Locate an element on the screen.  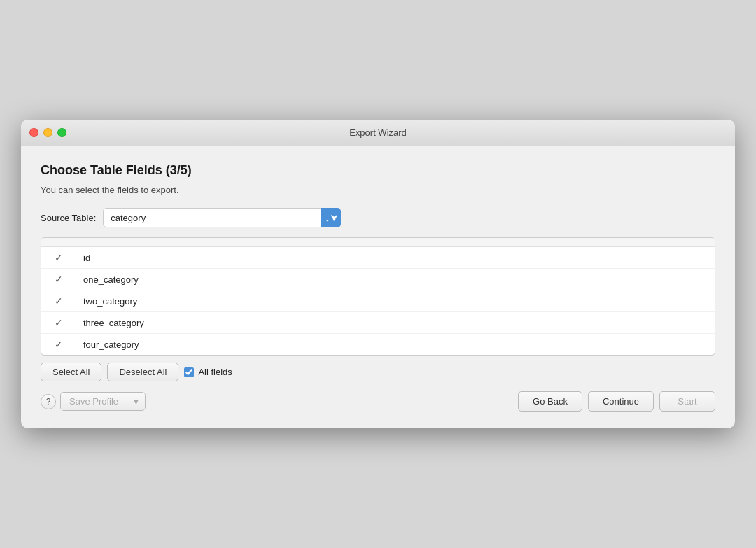
footer-right: Go Back Continue Start is located at coordinates (617, 402).